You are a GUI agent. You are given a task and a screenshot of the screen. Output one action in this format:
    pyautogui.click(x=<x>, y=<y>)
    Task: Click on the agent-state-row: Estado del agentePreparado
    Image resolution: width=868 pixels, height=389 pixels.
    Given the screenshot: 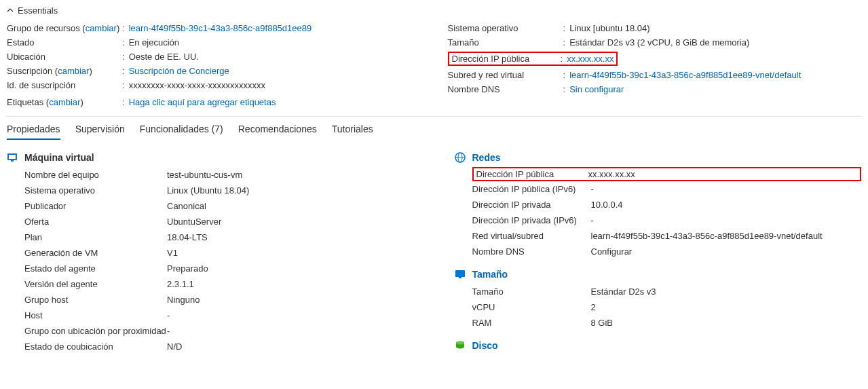 What is the action you would take?
    pyautogui.click(x=210, y=269)
    